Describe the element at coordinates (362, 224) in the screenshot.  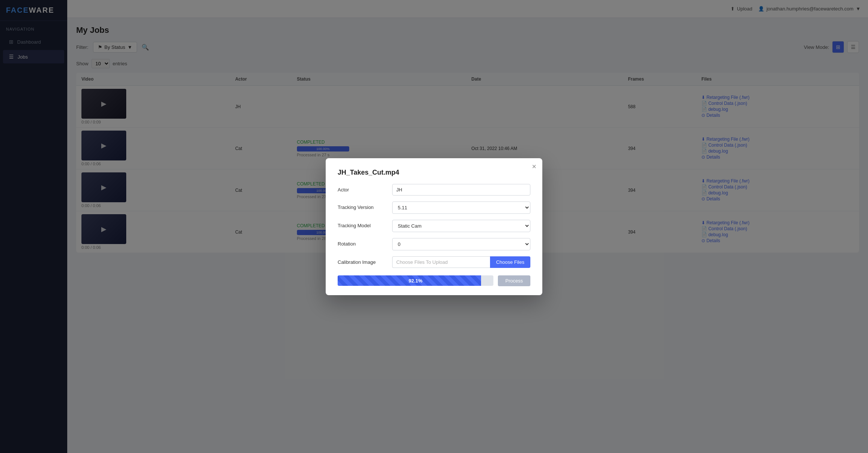
I see `tracking-model-label: Tracking Model` at that location.